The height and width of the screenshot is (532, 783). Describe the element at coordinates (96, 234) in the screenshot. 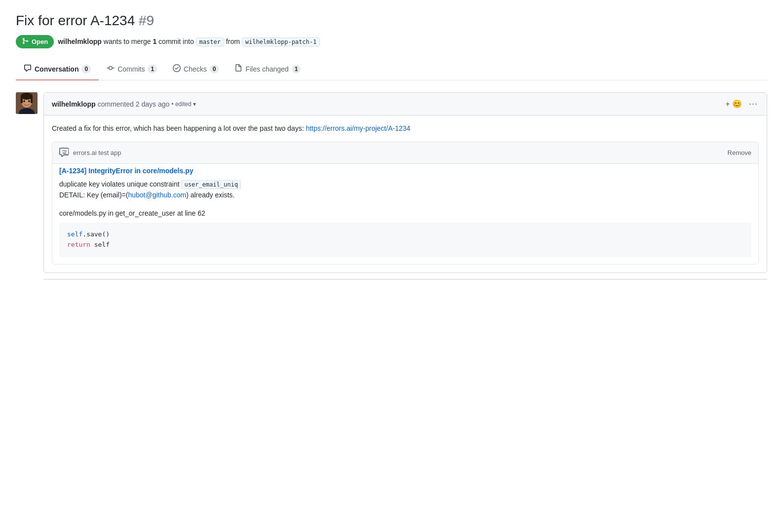

I see `code-save-call: .save()` at that location.